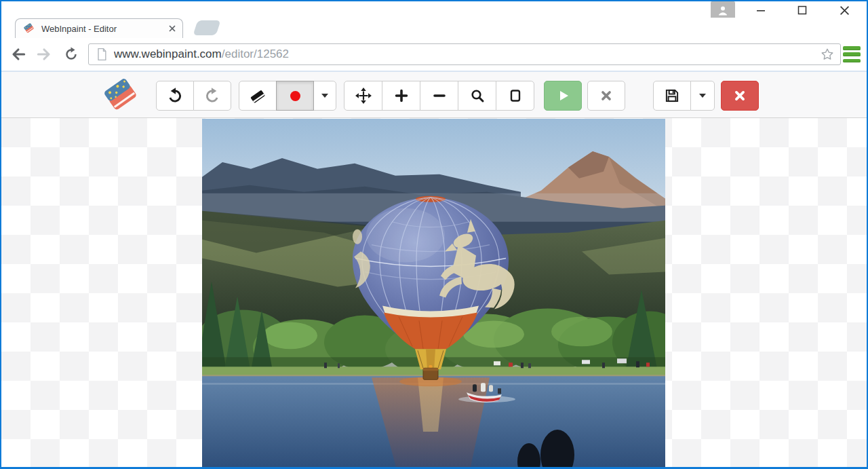 The image size is (868, 469). I want to click on undo-icon, so click(175, 96).